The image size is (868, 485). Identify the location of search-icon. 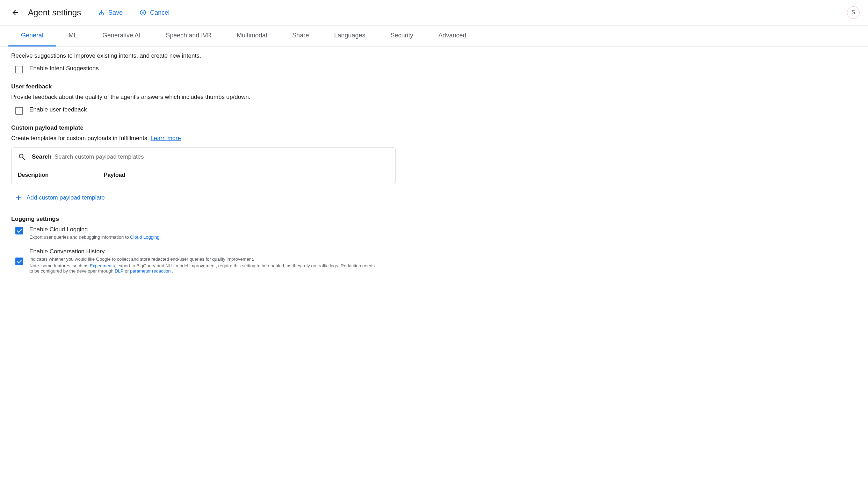
(22, 157).